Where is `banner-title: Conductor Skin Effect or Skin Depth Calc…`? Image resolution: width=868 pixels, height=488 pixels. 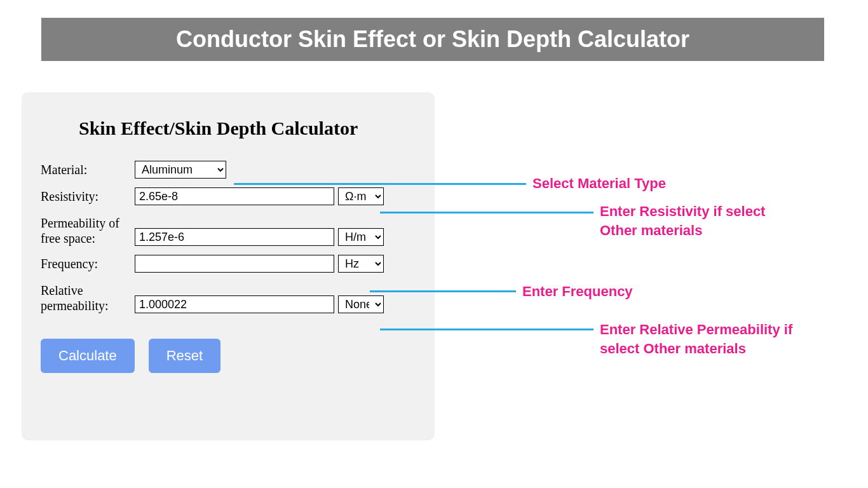 banner-title: Conductor Skin Effect or Skin Depth Calc… is located at coordinates (433, 39).